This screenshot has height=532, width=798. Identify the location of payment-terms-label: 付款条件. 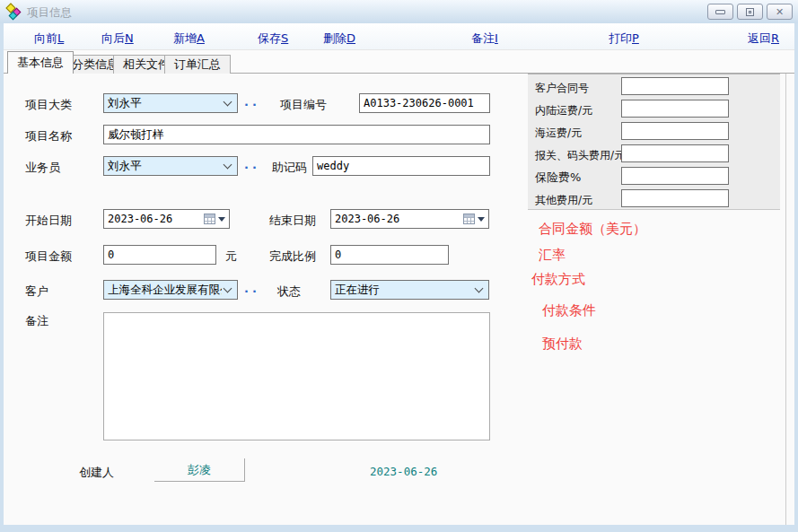
(569, 310).